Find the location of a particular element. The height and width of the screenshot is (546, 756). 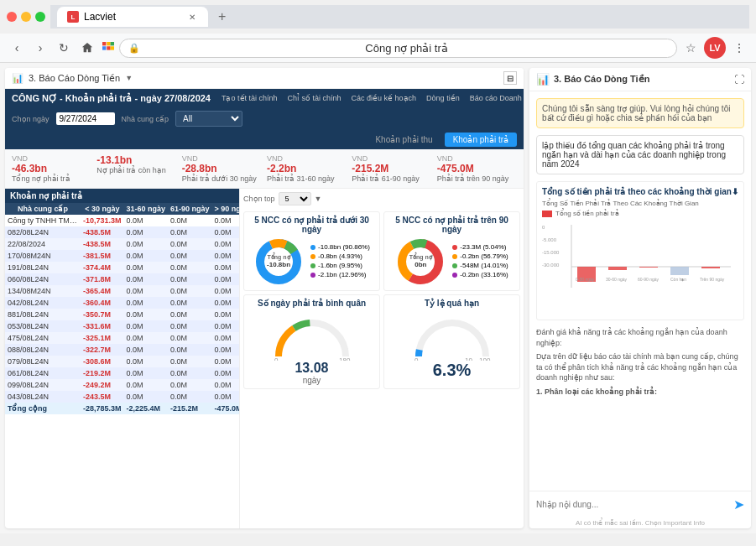

sidebar-input is located at coordinates (633, 505).